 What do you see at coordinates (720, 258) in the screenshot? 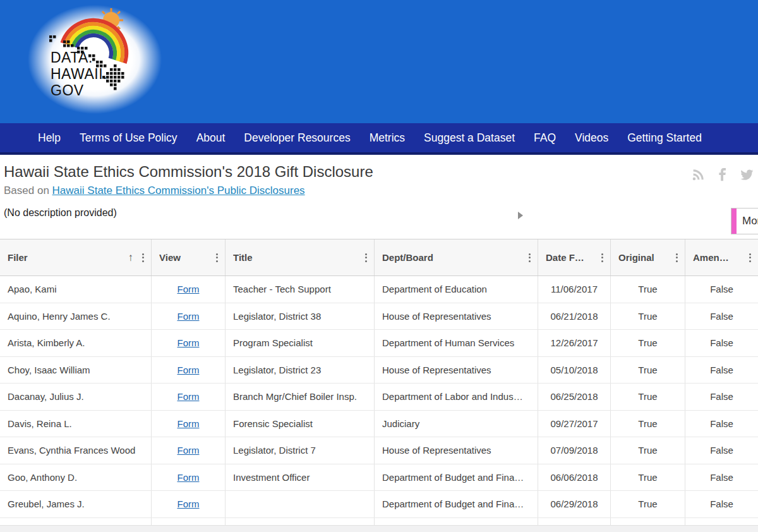
I see `column-label: Amen…` at bounding box center [720, 258].